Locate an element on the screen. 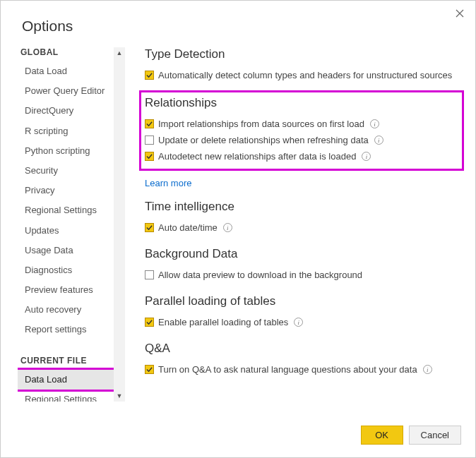  sidebar-item-preview-features: Preview features is located at coordinates (66, 290).